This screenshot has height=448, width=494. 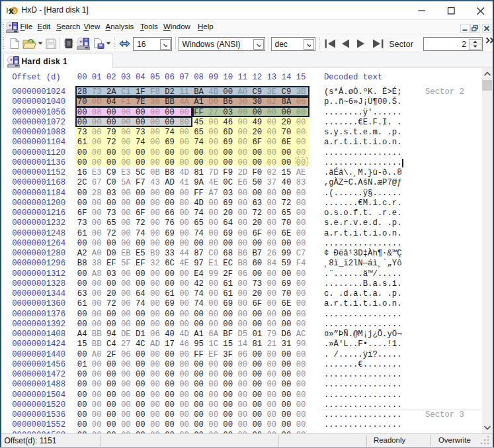 I want to click on svg-text: x, so click(x=11, y=11).